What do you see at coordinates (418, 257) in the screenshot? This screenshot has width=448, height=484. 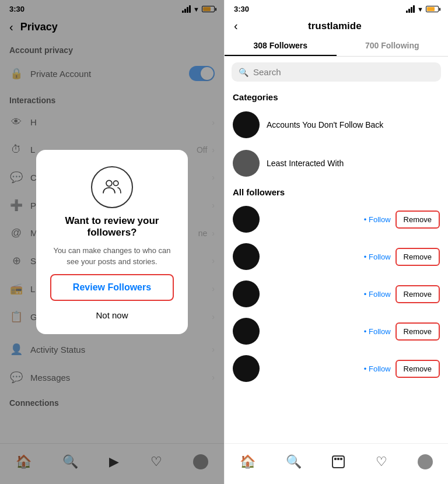 I see `remove-button-2: Remove` at bounding box center [418, 257].